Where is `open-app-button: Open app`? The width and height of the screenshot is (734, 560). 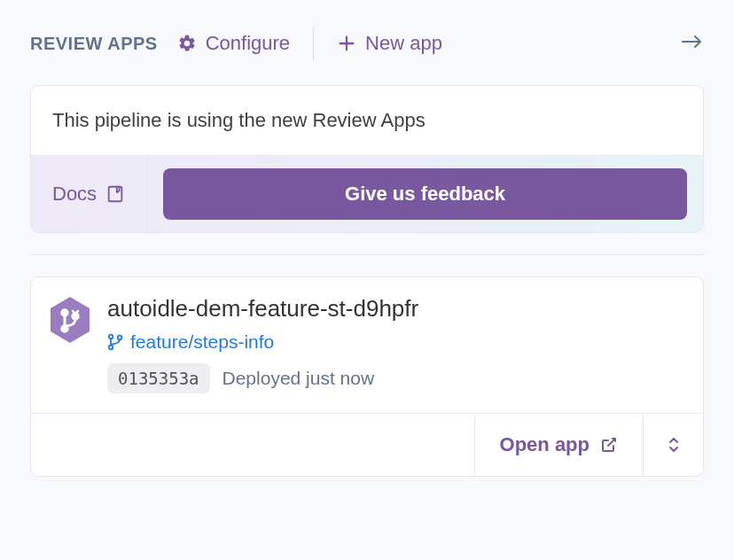 open-app-button: Open app is located at coordinates (558, 445).